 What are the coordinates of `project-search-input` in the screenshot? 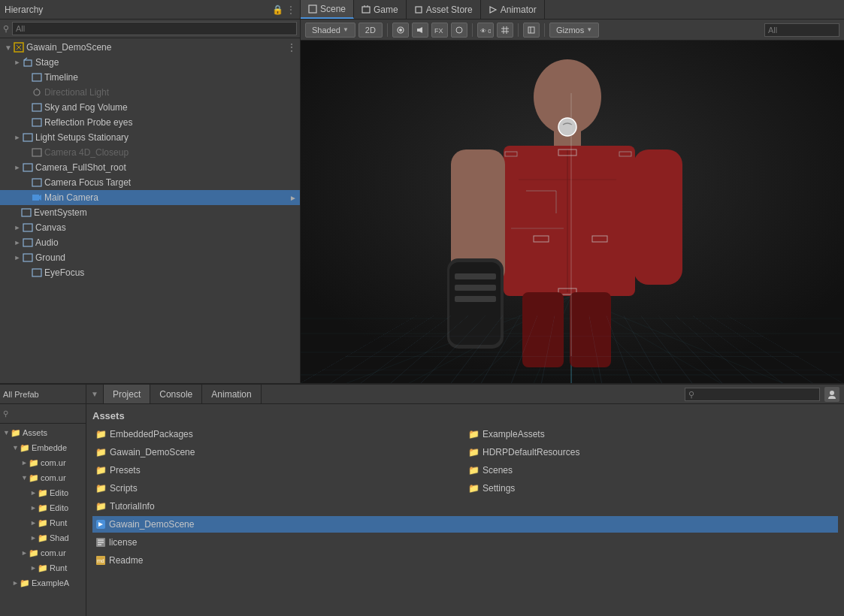 It's located at (752, 394).